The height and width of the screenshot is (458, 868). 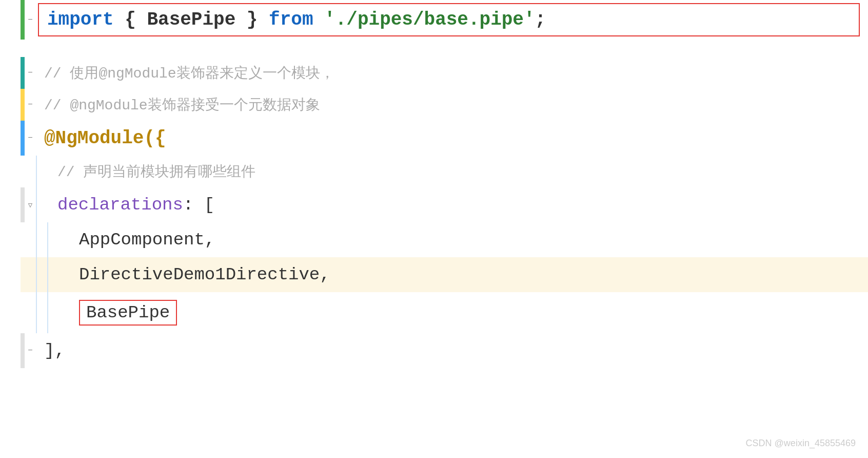 What do you see at coordinates (801, 444) in the screenshot?
I see `watermark: CSDN @weixin_45855469` at bounding box center [801, 444].